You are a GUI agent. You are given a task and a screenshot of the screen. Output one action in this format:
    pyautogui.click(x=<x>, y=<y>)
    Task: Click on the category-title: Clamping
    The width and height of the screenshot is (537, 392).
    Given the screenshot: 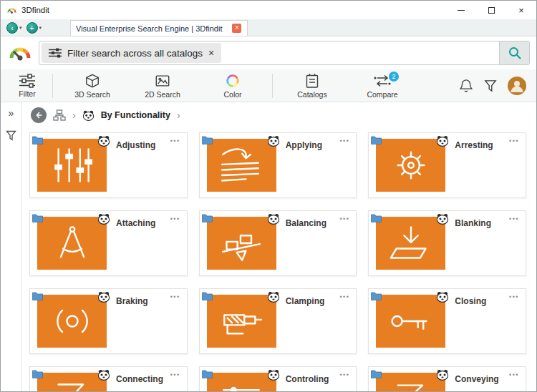 What is the action you would take?
    pyautogui.click(x=305, y=301)
    